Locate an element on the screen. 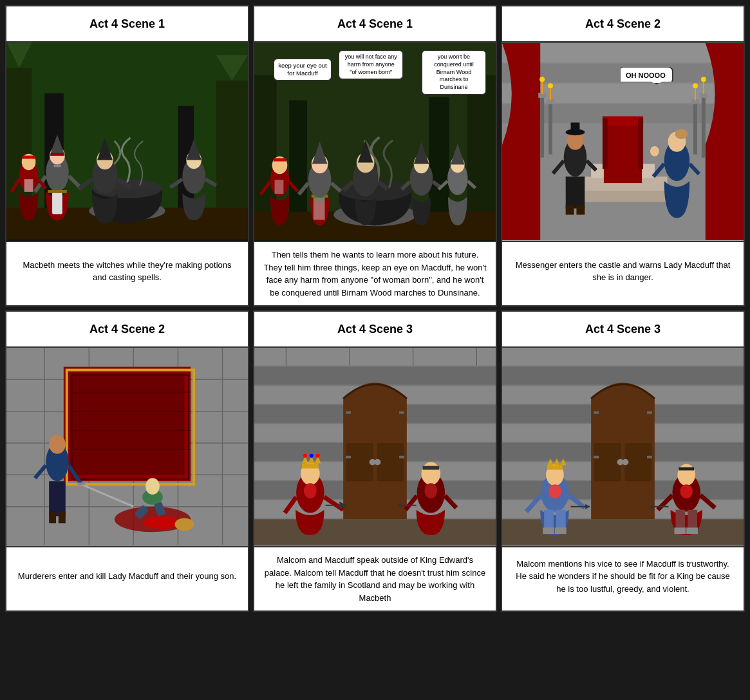  scene-image-r1c2: keep your eye out for Macduff you will n… is located at coordinates (375, 142).